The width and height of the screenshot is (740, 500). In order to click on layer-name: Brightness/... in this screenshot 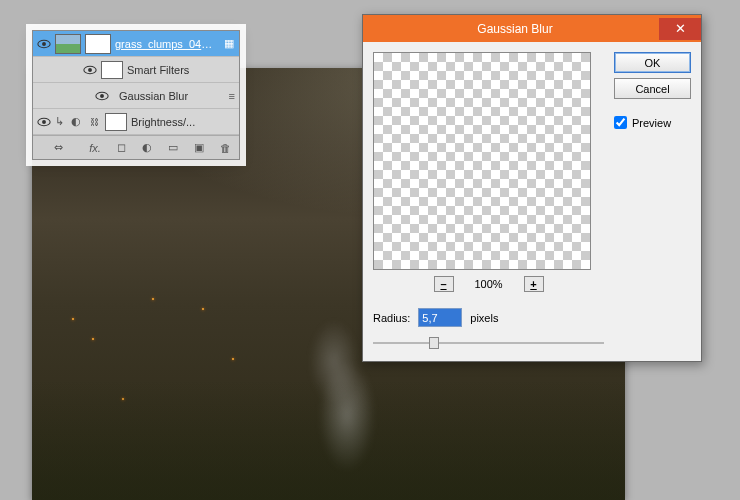, I will do `click(183, 122)`.